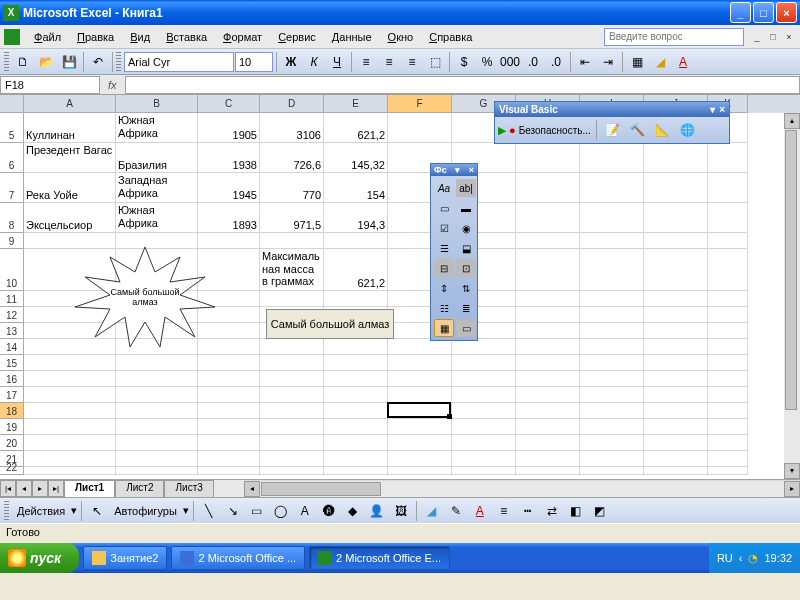 Image resolution: width=800 pixels, height=600 pixels. Describe the element at coordinates (366, 62) in the screenshot. I see `align-left-icon: ≡` at that location.